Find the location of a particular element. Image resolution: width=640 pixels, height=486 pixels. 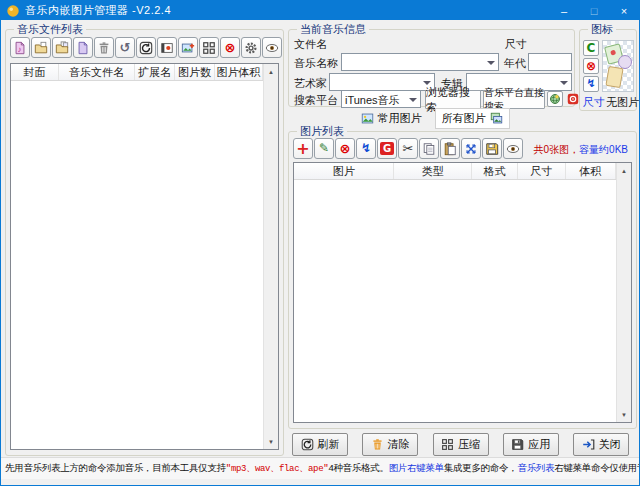

image-icon is located at coordinates (368, 118).